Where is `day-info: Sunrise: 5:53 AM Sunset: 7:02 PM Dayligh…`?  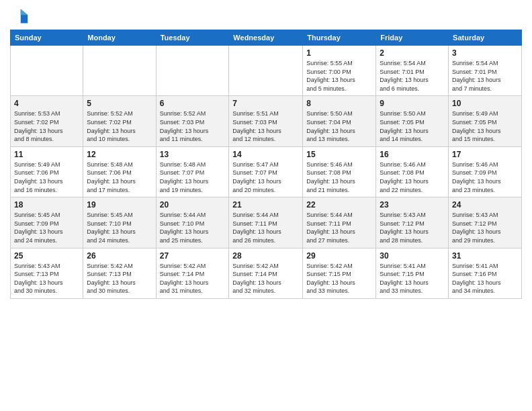
day-info: Sunrise: 5:53 AM Sunset: 7:02 PM Dayligh… is located at coordinates (47, 126).